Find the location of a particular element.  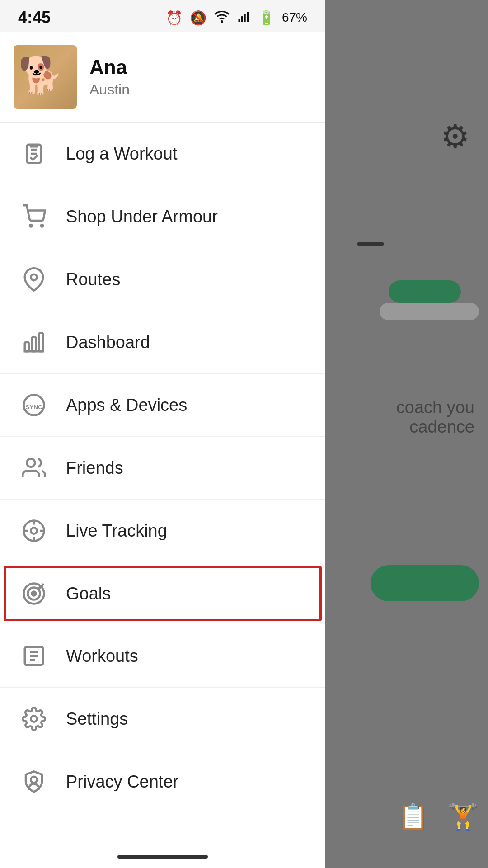

svg-text: SYNC is located at coordinates (34, 407).